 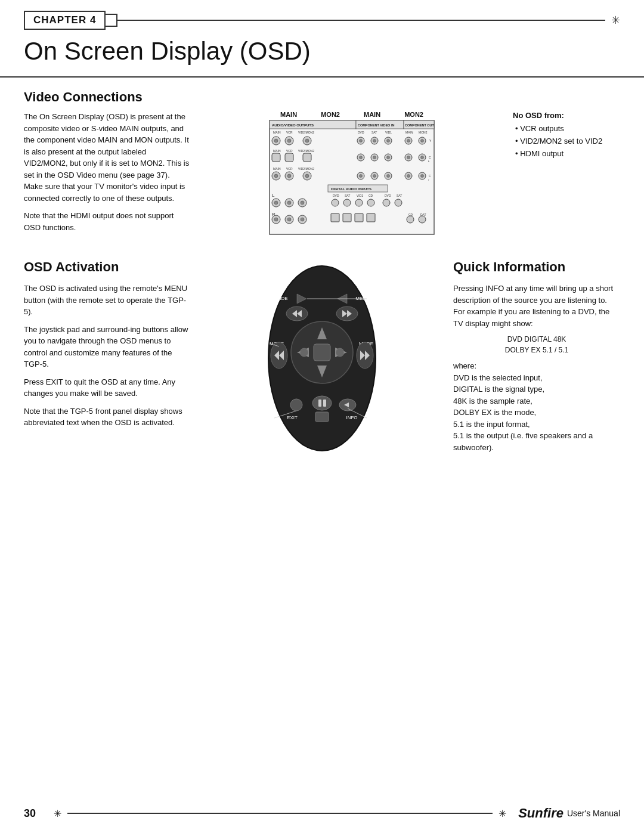 What do you see at coordinates (280, 298) in the screenshot?
I see `svg-text: GUIDE` at bounding box center [280, 298].